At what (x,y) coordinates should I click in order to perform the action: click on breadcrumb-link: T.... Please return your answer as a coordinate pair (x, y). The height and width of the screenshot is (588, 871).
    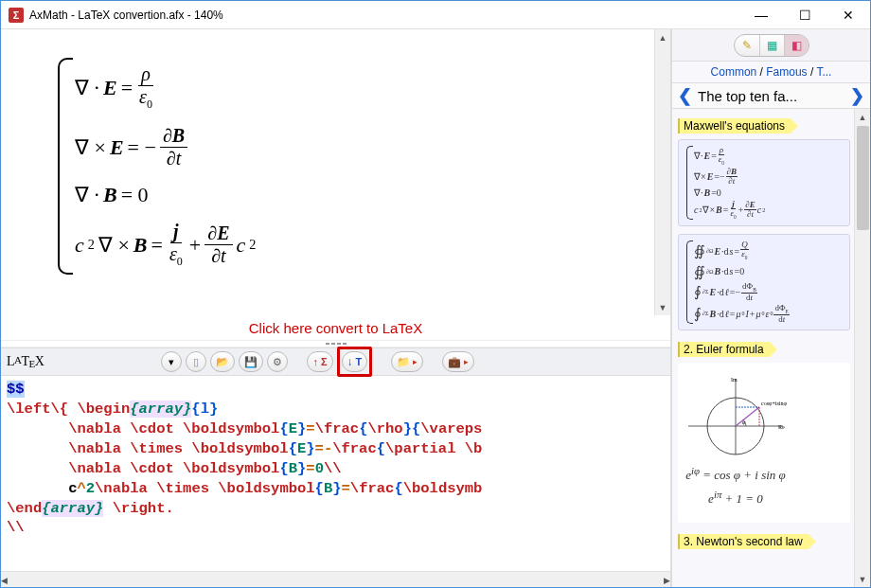
    Looking at the image, I should click on (824, 72).